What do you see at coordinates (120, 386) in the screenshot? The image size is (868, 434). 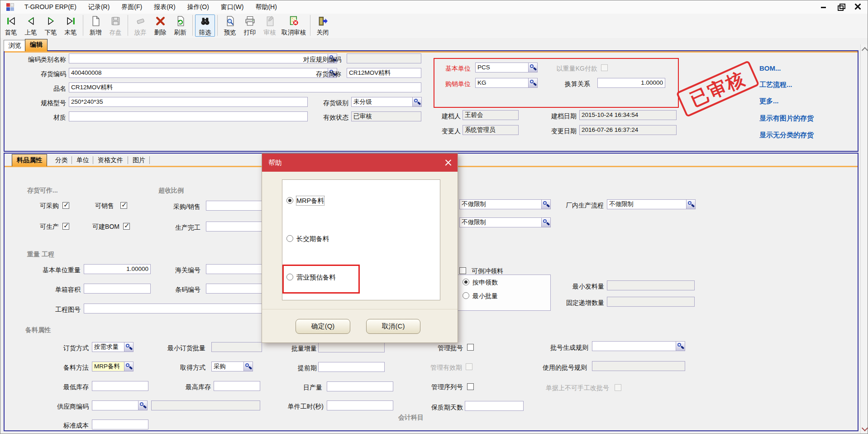 I see `min-stock-field` at bounding box center [120, 386].